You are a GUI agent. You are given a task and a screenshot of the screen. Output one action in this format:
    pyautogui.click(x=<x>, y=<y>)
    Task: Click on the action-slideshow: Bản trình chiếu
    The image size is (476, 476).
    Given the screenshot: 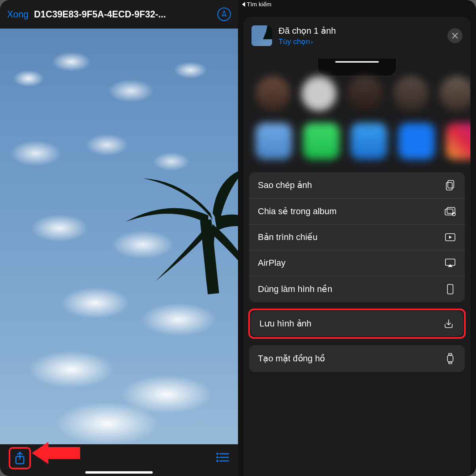 What is the action you would take?
    pyautogui.click(x=357, y=237)
    